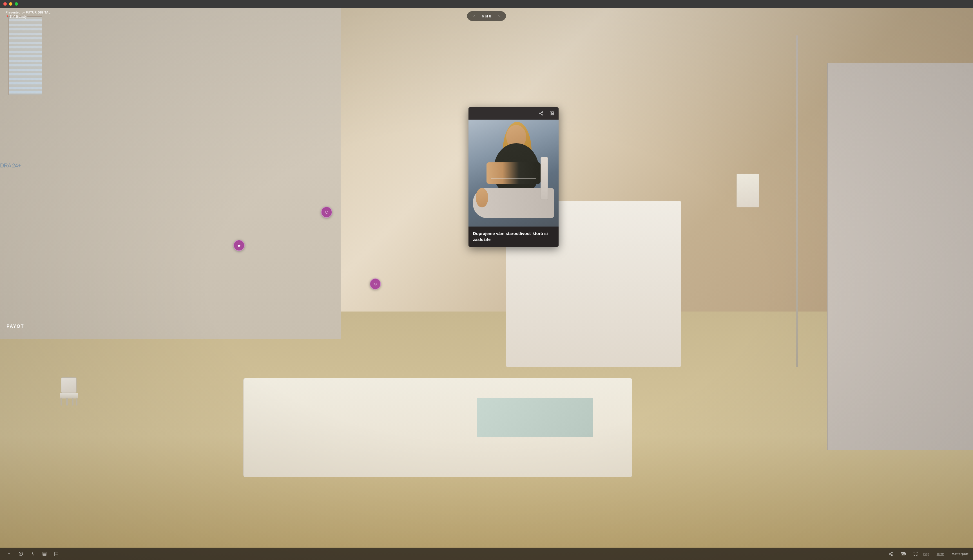 The height and width of the screenshot is (560, 973). What do you see at coordinates (56, 554) in the screenshot?
I see `chat-icon` at bounding box center [56, 554].